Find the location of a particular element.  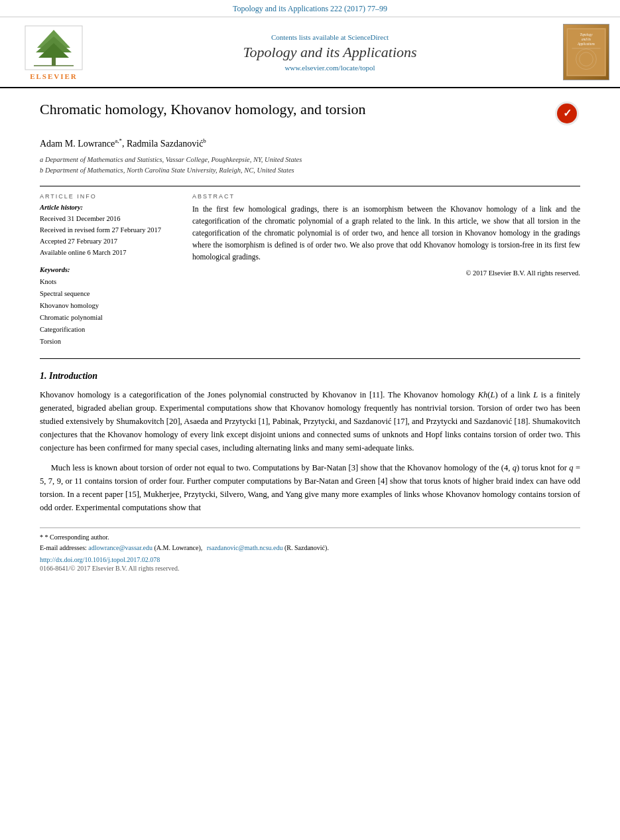

footnote-star-symbol: * is located at coordinates (42, 537).